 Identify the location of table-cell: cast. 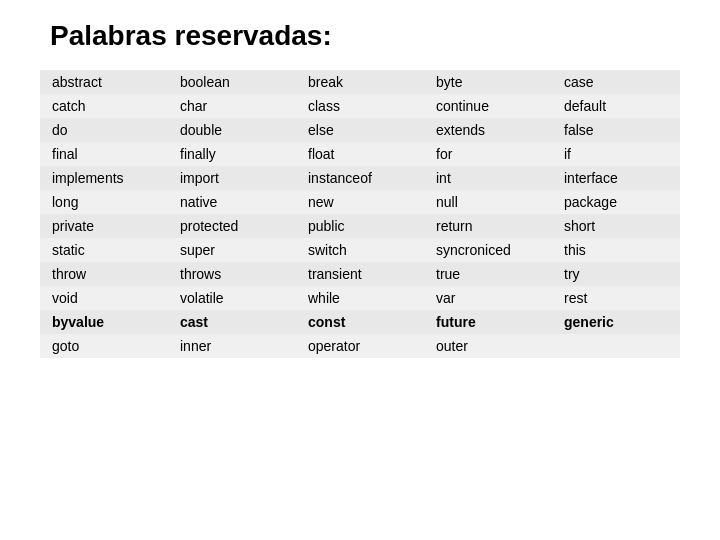
(232, 322).